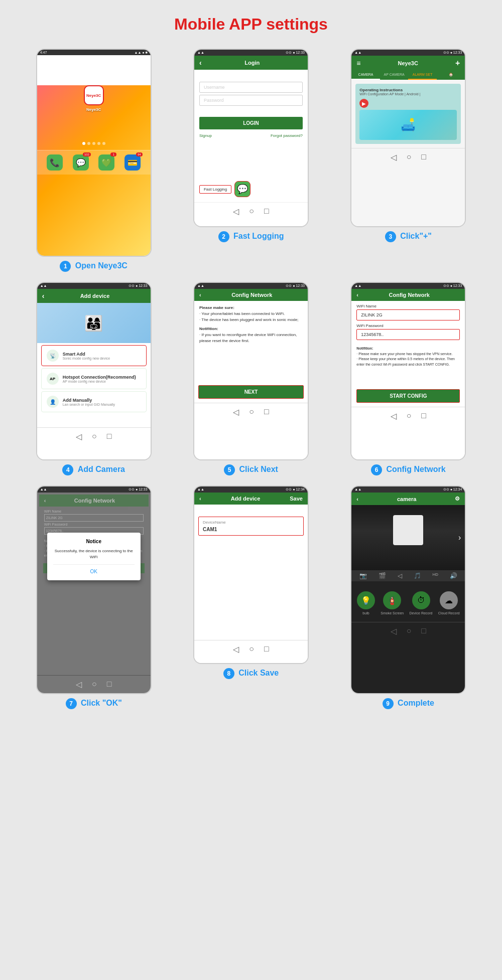  I want to click on plus-button: +, so click(458, 63).